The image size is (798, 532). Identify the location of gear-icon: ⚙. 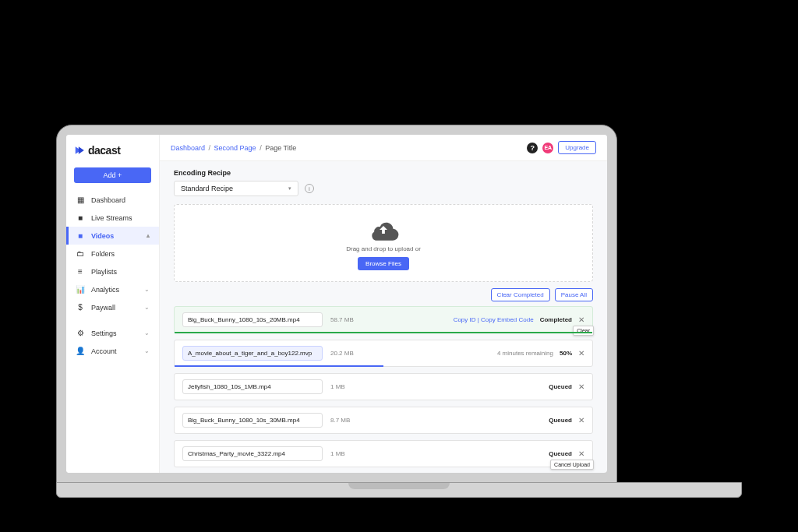
(80, 333).